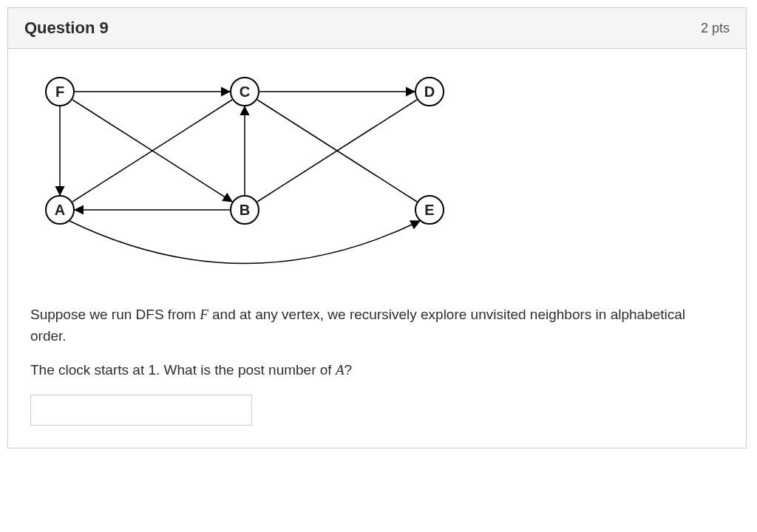 The image size is (757, 532). Describe the element at coordinates (377, 343) in the screenshot. I see `question-text: Suppose we run DFS from F and at any ver…` at that location.